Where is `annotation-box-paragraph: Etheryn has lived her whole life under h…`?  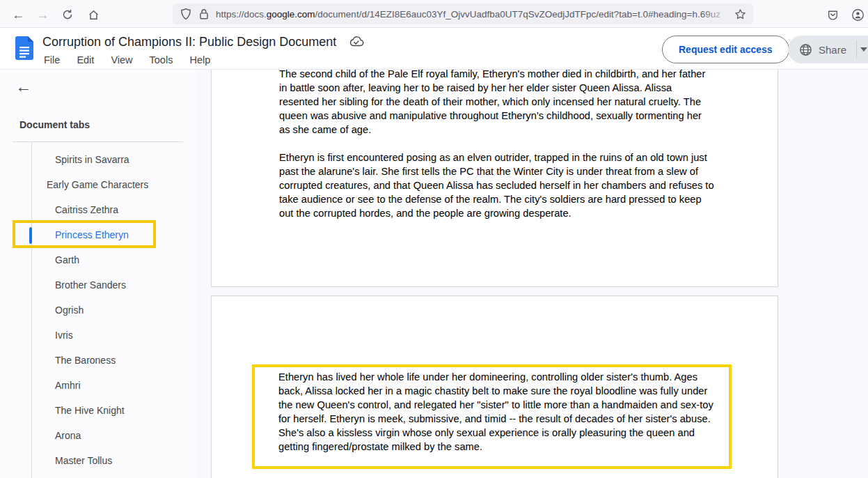 annotation-box-paragraph: Etheryn has lived her whole life under h… is located at coordinates (491, 417).